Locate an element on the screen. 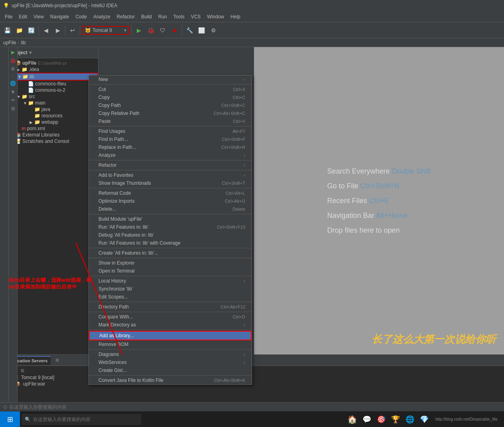 This screenshot has height=427, width=504. tree-item-commons-io: 📄 commons-io-2 is located at coordinates (53, 90).